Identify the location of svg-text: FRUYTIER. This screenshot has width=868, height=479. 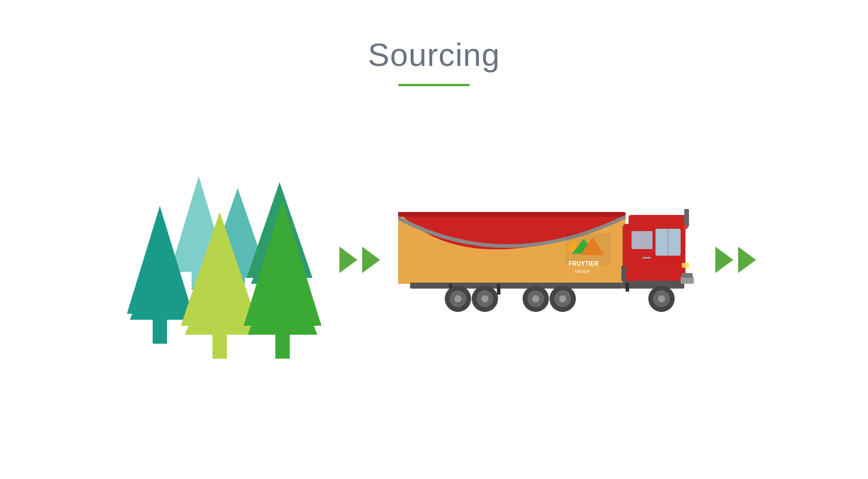
(584, 263).